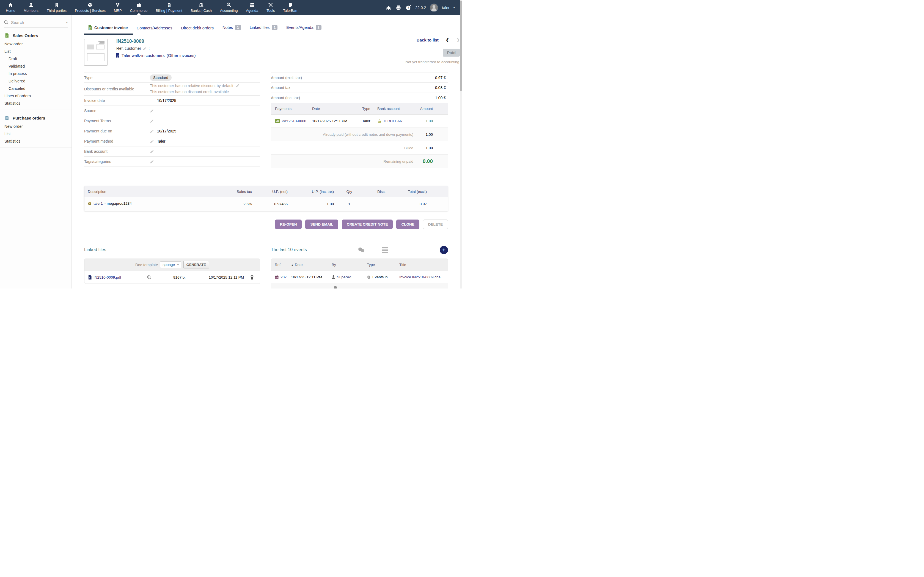 The height and width of the screenshot is (577, 924). What do you see at coordinates (444, 250) in the screenshot?
I see `add-event-icon: +` at bounding box center [444, 250].